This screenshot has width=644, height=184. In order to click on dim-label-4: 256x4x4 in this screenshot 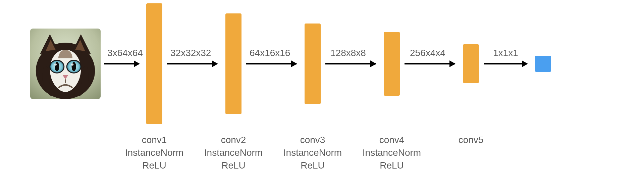, I will do `click(428, 53)`.